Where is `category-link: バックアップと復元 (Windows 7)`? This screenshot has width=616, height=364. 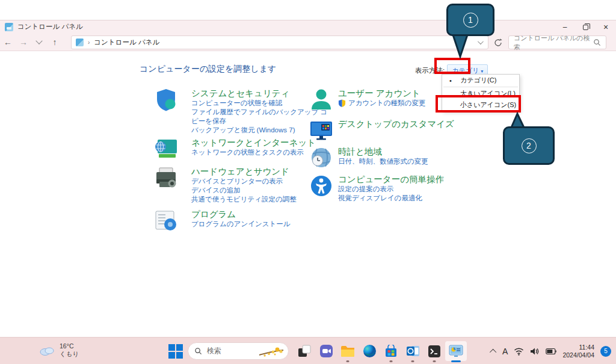
category-link: バックアップと復元 (Windows 7) is located at coordinates (260, 130).